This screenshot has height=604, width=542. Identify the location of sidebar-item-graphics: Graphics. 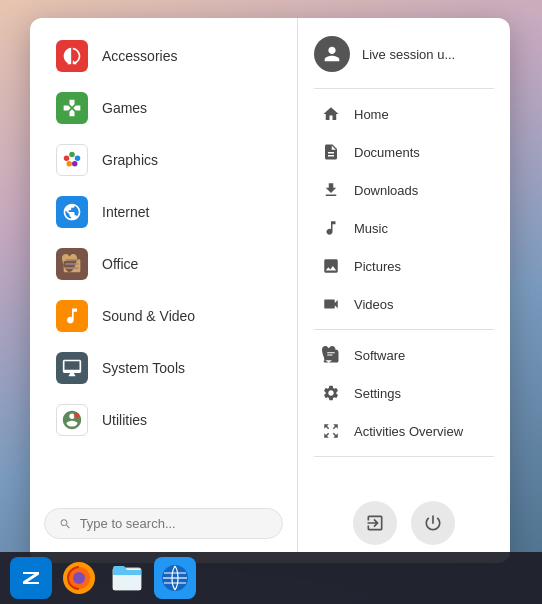
(164, 160).